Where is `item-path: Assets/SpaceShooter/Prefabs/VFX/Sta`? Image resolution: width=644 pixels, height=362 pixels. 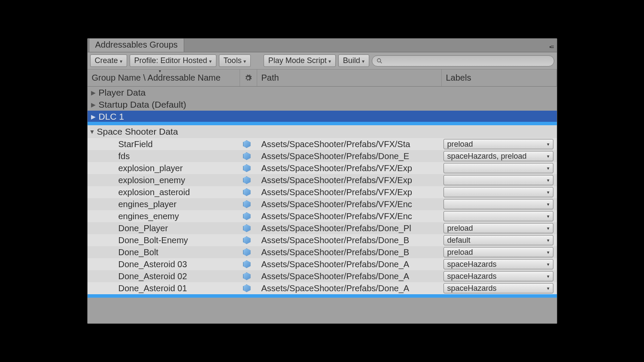 item-path: Assets/SpaceShooter/Prefabs/VFX/Sta is located at coordinates (349, 144).